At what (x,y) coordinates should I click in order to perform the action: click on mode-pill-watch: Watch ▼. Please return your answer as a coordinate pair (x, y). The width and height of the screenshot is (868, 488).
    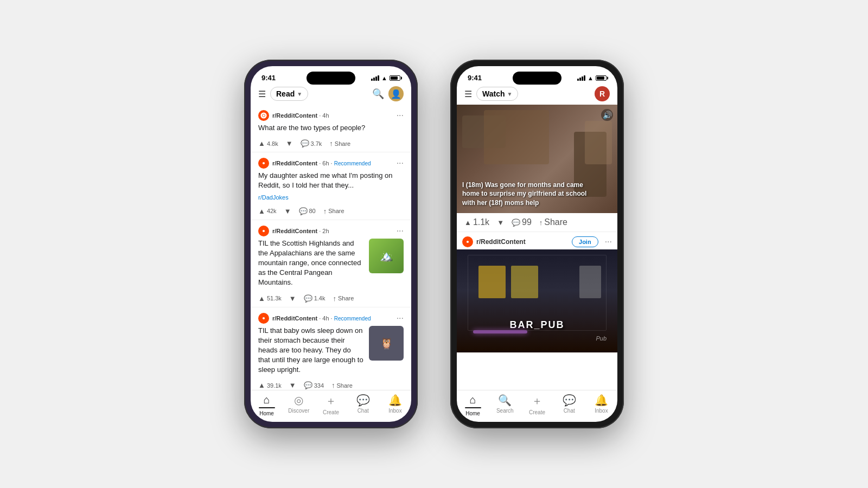
    Looking at the image, I should click on (497, 94).